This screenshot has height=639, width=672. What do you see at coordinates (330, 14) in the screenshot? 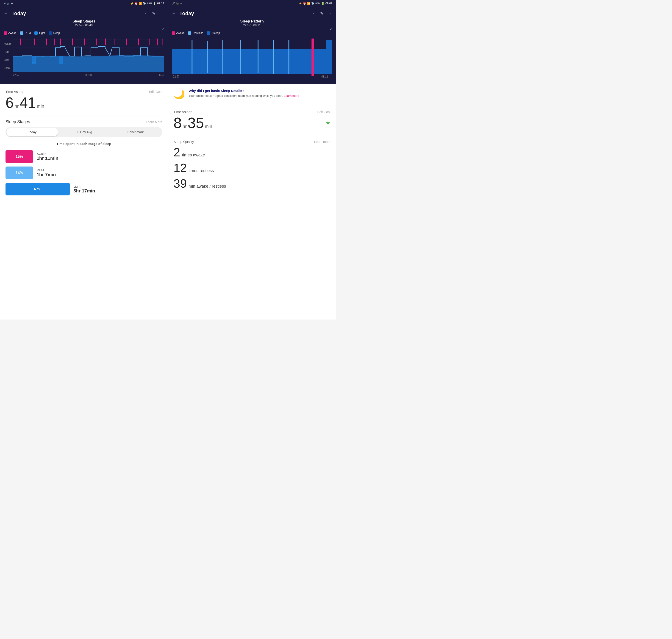
I see `more-button-right: ⋮` at bounding box center [330, 14].